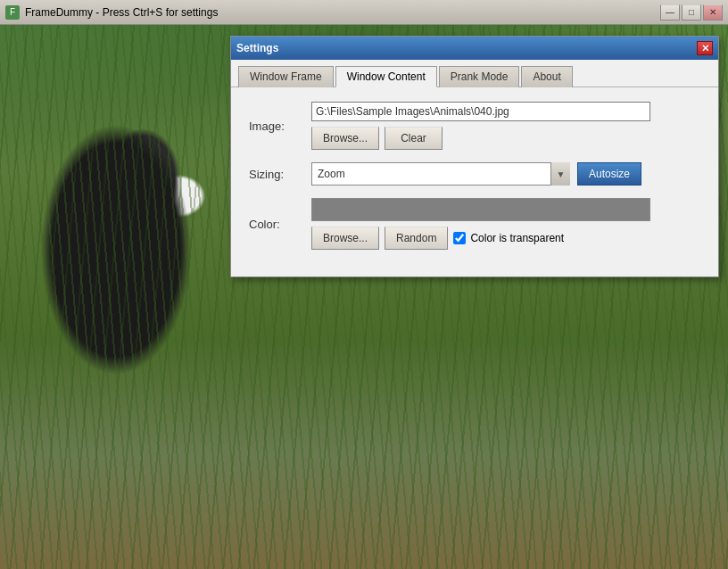 Image resolution: width=728 pixels, height=569 pixels. I want to click on color-browse-button: Browse..., so click(345, 238).